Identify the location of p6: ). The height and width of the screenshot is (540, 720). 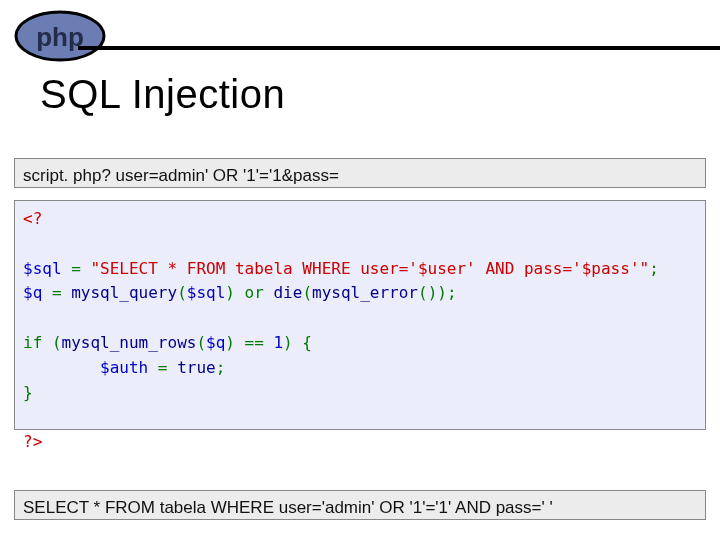
(234, 342).